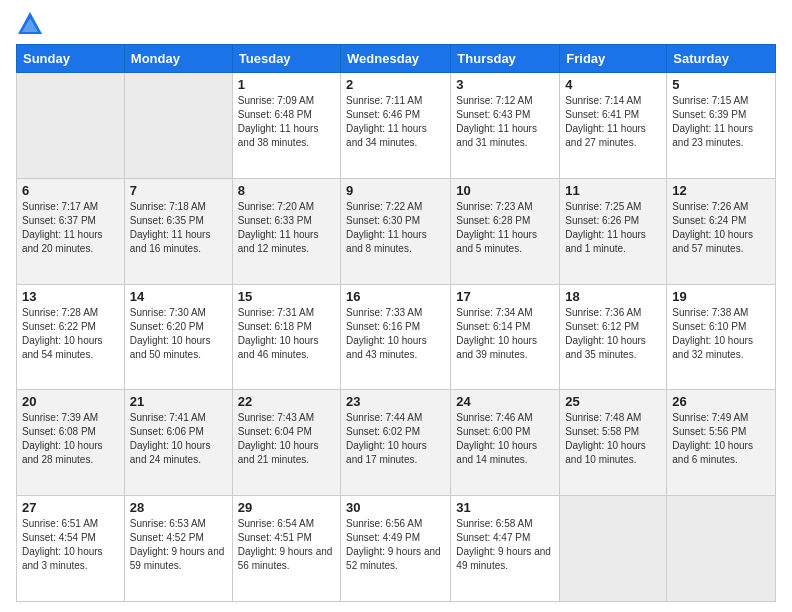 This screenshot has width=792, height=612. What do you see at coordinates (71, 443) in the screenshot?
I see `calendar-cell: 20Sunrise: 7:39 AMSunset: 6:08 PMDayligh…` at bounding box center [71, 443].